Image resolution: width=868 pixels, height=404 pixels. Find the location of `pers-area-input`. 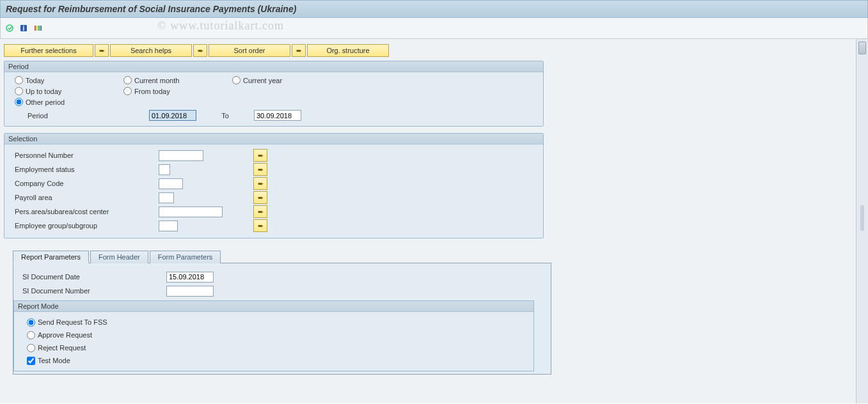

pers-area-input is located at coordinates (191, 212).